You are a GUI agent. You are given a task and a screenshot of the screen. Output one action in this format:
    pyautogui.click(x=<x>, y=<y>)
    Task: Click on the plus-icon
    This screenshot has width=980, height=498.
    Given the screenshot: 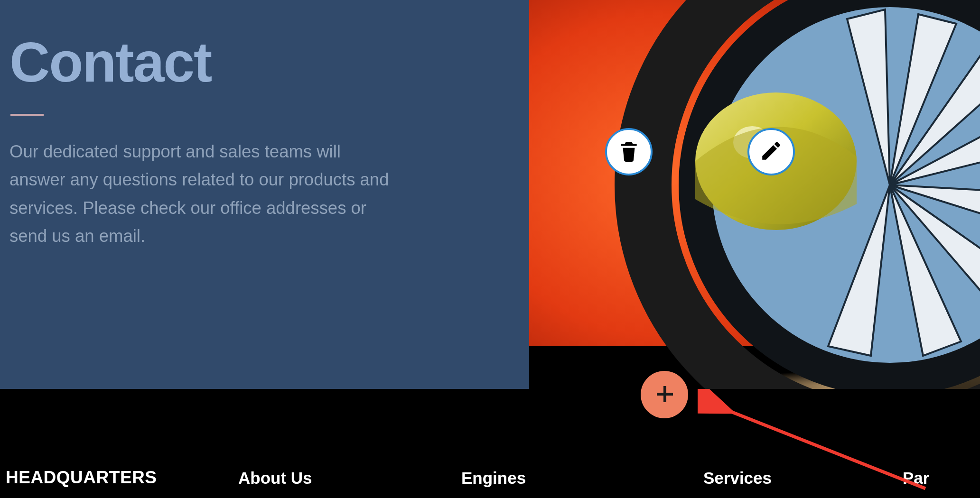 What is the action you would take?
    pyautogui.click(x=664, y=395)
    